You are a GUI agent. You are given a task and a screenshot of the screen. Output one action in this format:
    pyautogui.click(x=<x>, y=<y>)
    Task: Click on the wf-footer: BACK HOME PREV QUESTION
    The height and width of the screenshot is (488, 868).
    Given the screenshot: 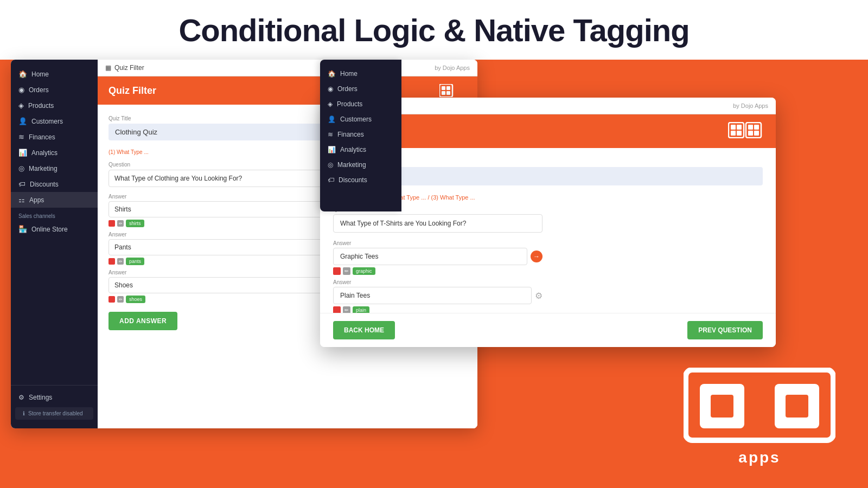 What is the action you would take?
    pyautogui.click(x=548, y=330)
    